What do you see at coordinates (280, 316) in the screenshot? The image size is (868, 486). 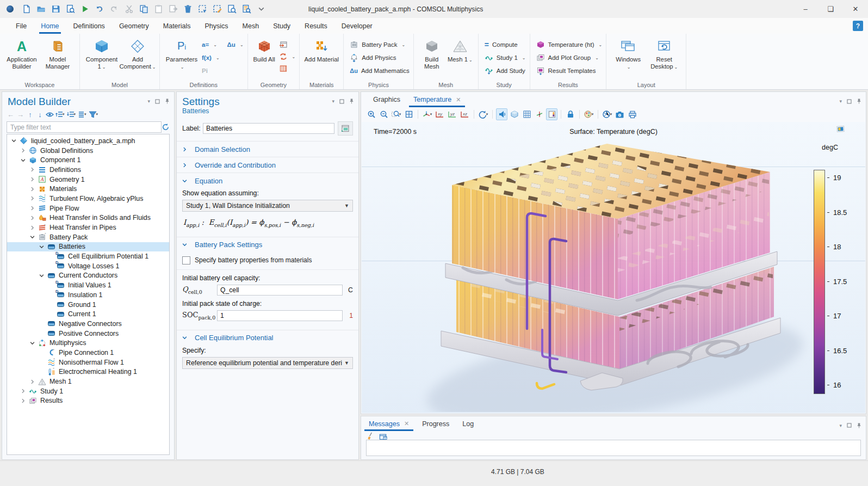 I see `soc-input` at bounding box center [280, 316].